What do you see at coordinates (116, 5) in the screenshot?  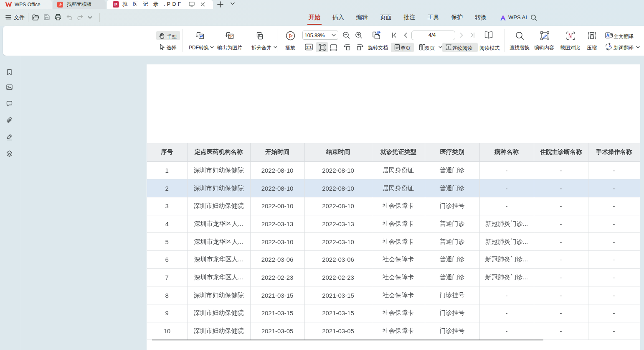 I see `svg-text: P` at bounding box center [116, 5].